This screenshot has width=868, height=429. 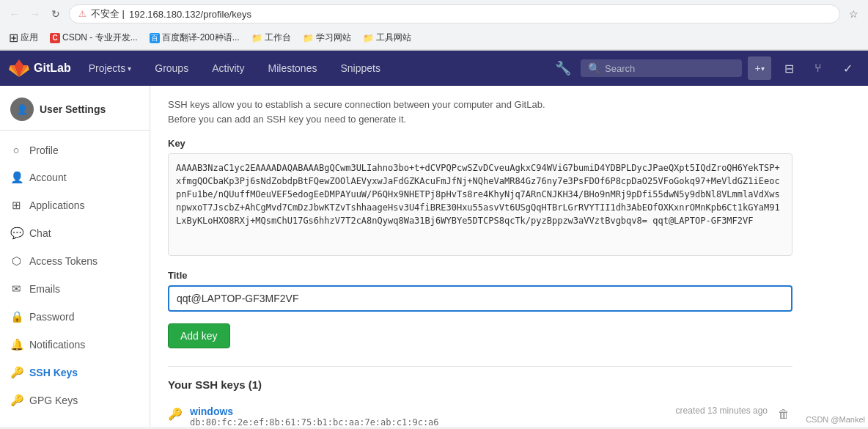 I want to click on wrench-icon: 🔧, so click(x=563, y=68).